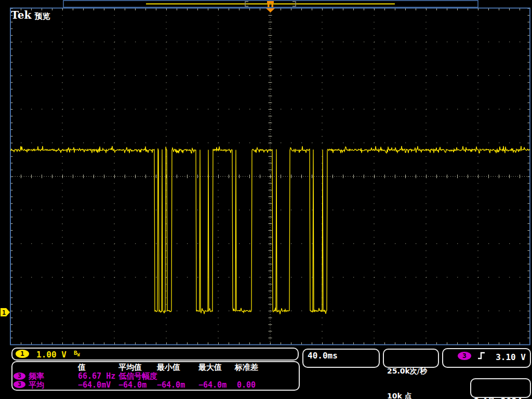 This screenshot has width=532, height=399. What do you see at coordinates (464, 356) in the screenshot?
I see `trigger-source-badge: 3` at bounding box center [464, 356].